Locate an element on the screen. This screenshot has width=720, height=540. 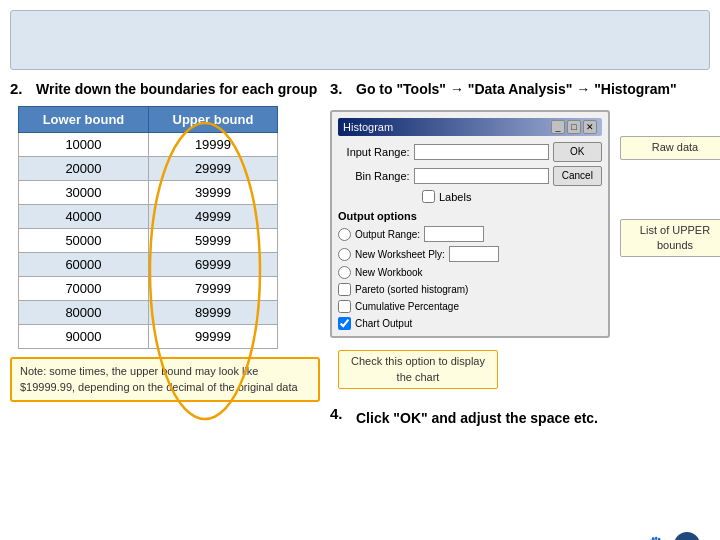
table-row: 2000029999 is located at coordinates (148, 169).